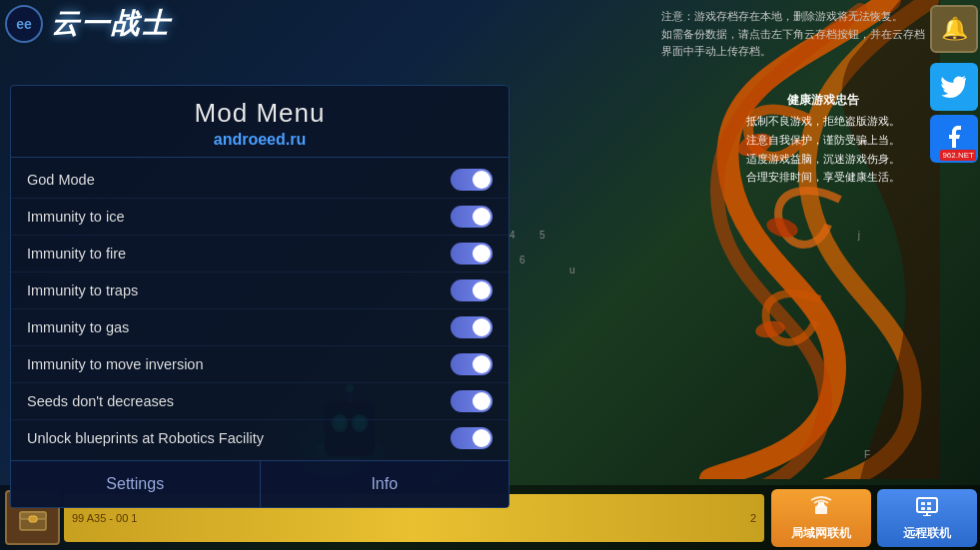 The width and height of the screenshot is (980, 550). What do you see at coordinates (472, 327) in the screenshot?
I see `toggle-immunity-gas` at bounding box center [472, 327].